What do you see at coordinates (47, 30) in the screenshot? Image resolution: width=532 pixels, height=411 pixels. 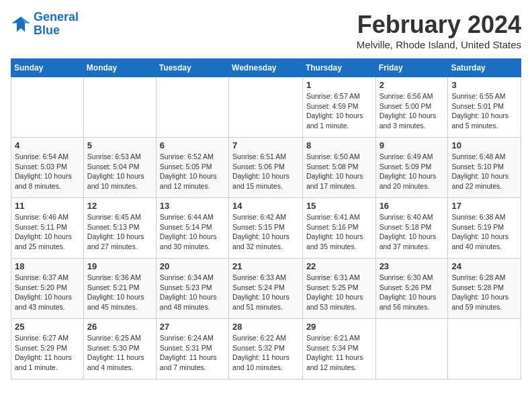 I see `logo-line2: Blue` at bounding box center [47, 30].